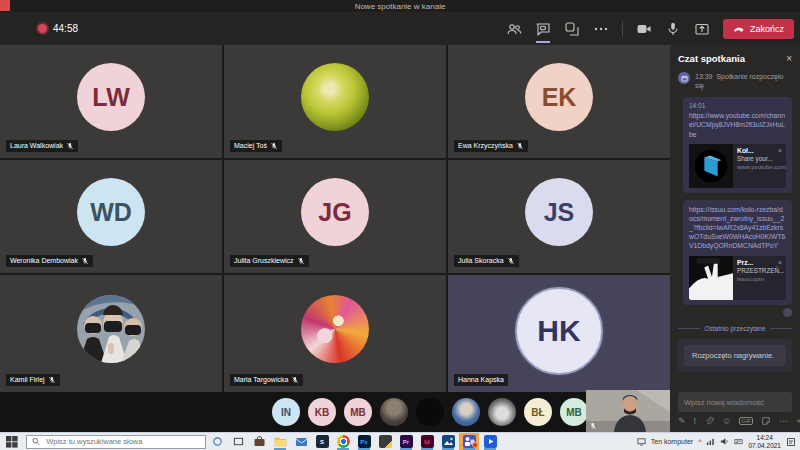 The image size is (800, 450). Describe the element at coordinates (766, 421) in the screenshot. I see `sticker-icon` at that location.